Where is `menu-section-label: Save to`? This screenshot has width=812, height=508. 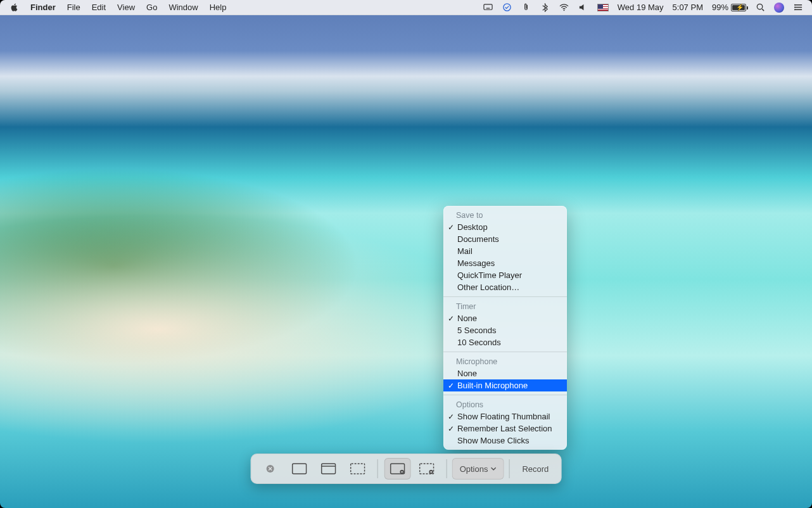 menu-section-label: Save to is located at coordinates (505, 215).